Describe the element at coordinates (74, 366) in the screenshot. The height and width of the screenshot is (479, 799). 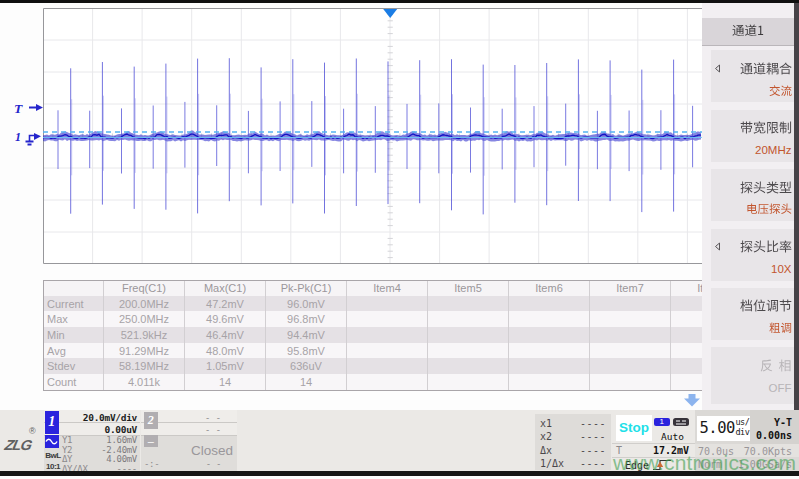
I see `measure-row-label: Stdev` at that location.